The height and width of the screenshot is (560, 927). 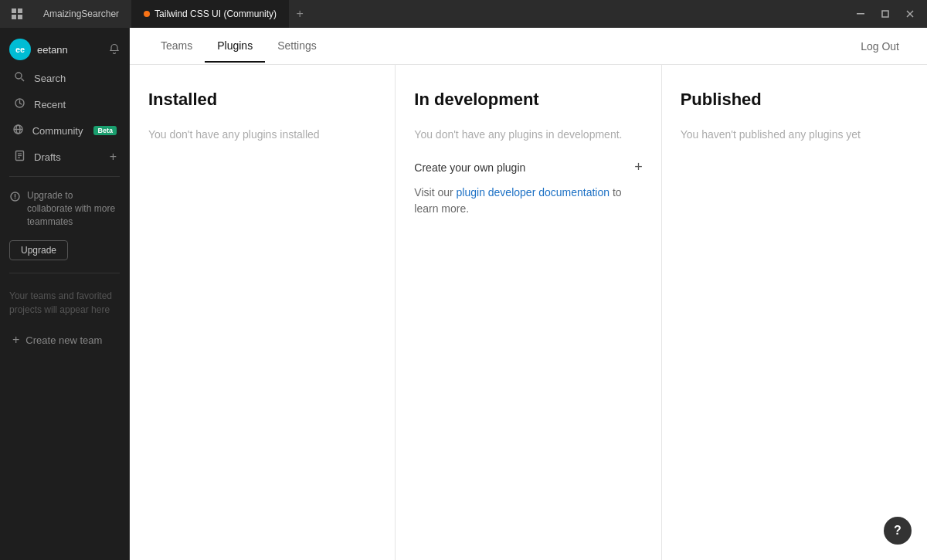 I want to click on avatar: ee, so click(x=20, y=49).